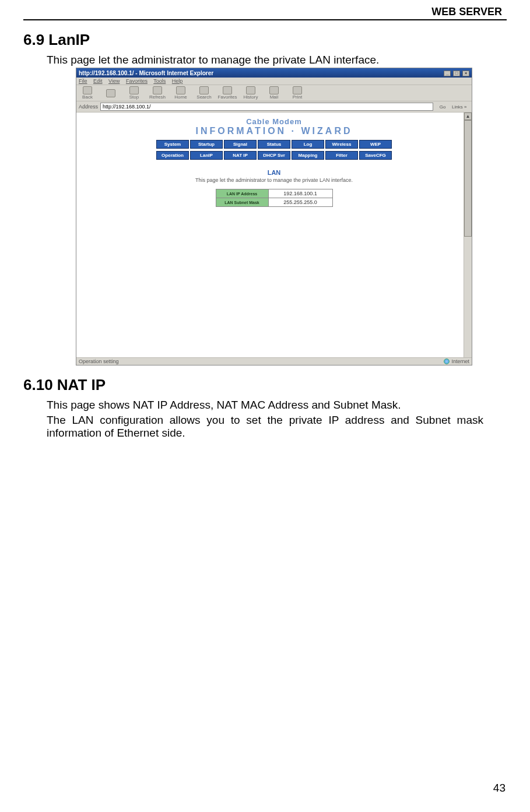 The image size is (530, 812). I want to click on tab-mapping: Mapping, so click(308, 155).